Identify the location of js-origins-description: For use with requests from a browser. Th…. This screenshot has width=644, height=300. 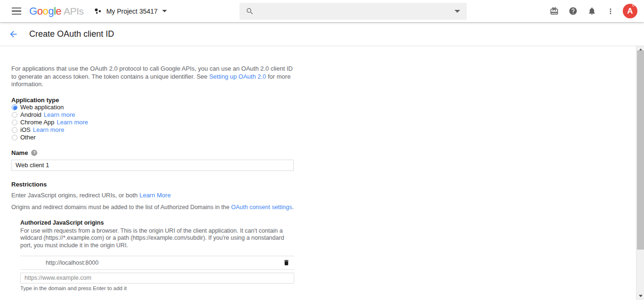
(157, 238).